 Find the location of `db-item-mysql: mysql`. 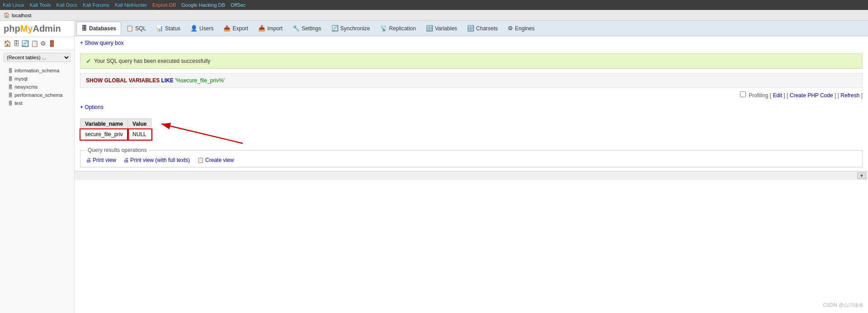

db-item-mysql: mysql is located at coordinates (37, 79).